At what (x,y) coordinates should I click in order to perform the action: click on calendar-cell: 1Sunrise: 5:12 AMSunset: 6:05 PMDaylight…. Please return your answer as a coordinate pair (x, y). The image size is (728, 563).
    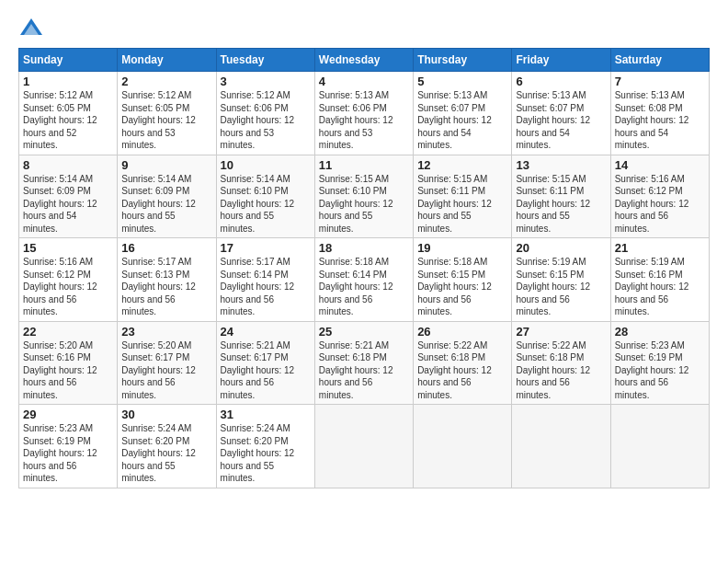
    Looking at the image, I should click on (68, 114).